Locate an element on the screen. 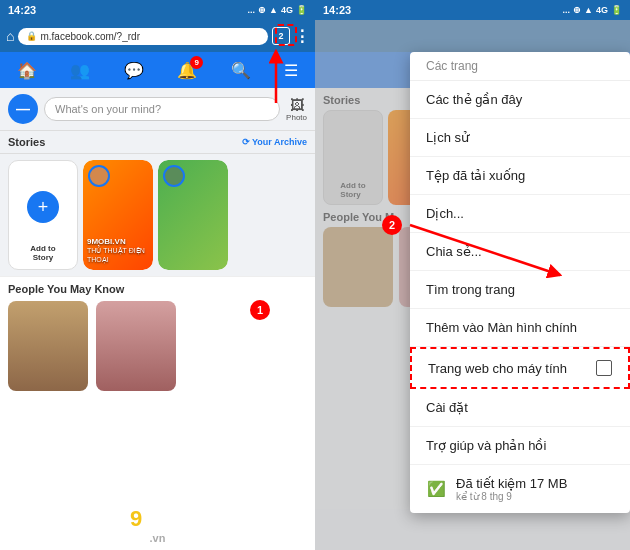  url-box-left: 🔒 m.facebook.com/?_rdr is located at coordinates (143, 36).